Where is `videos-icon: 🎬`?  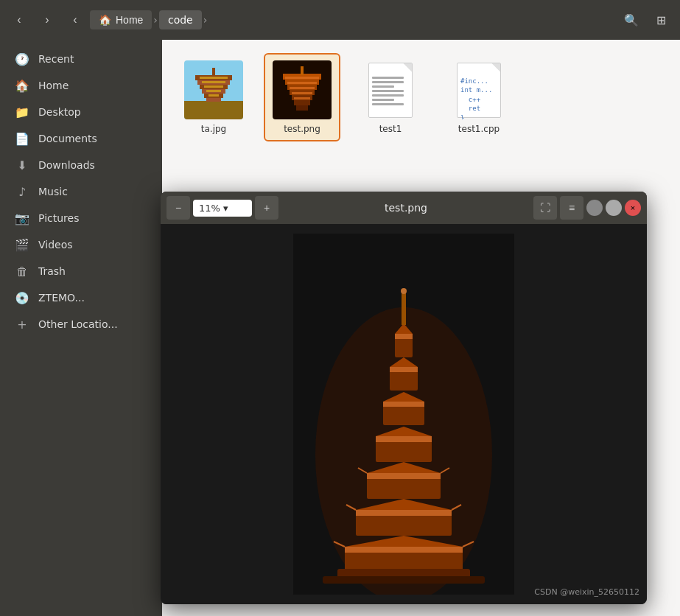
videos-icon: 🎬 is located at coordinates (22, 245).